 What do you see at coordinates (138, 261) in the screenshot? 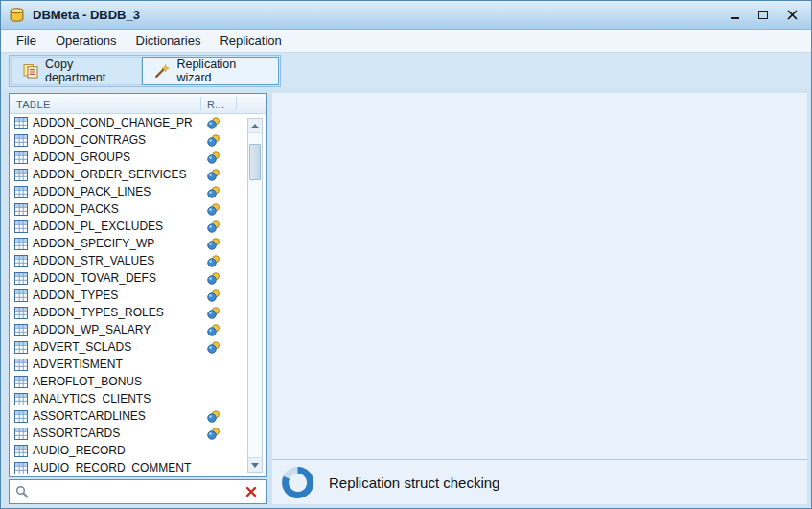
I see `table-row: ADDON_STR_VALUES` at bounding box center [138, 261].